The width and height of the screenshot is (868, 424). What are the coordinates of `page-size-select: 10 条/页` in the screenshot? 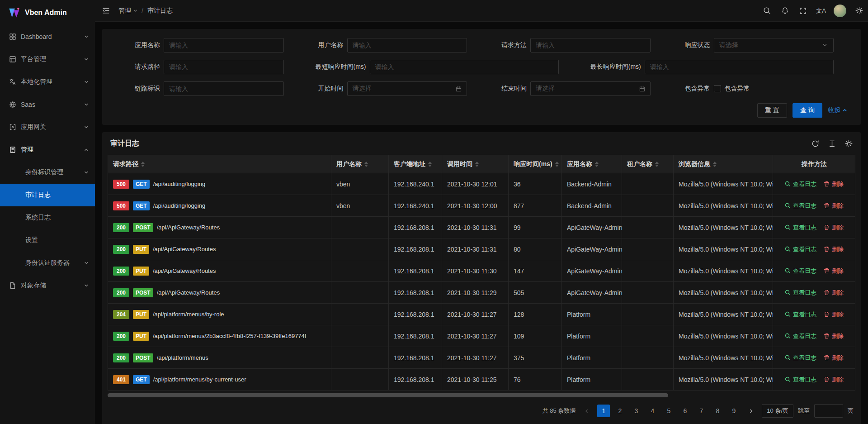 It's located at (778, 411).